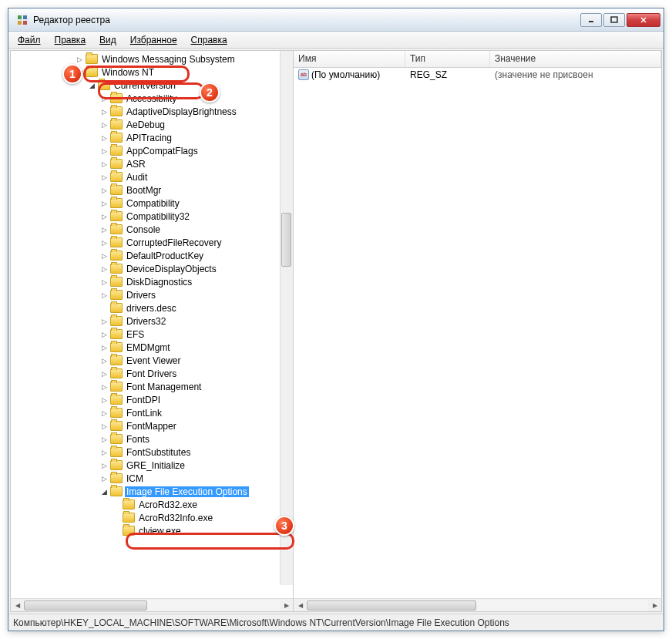  What do you see at coordinates (135, 479) in the screenshot?
I see `tree-node-label: ICM` at bounding box center [135, 479].